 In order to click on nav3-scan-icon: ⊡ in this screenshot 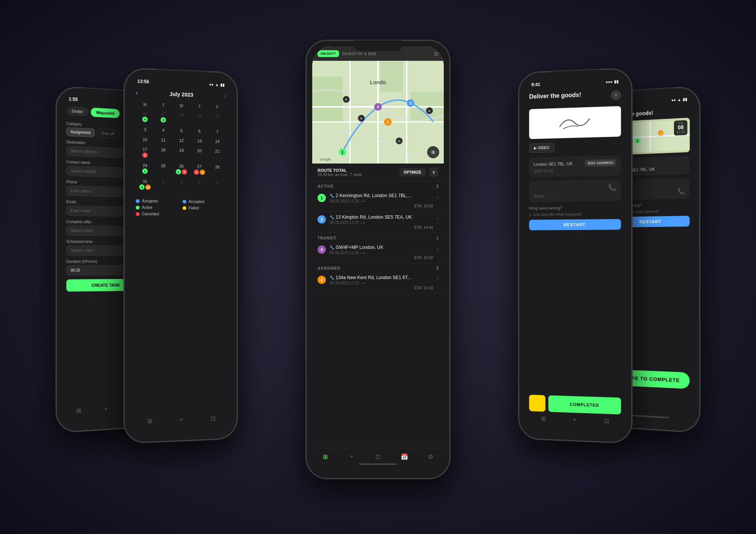, I will do `click(378, 457)`.